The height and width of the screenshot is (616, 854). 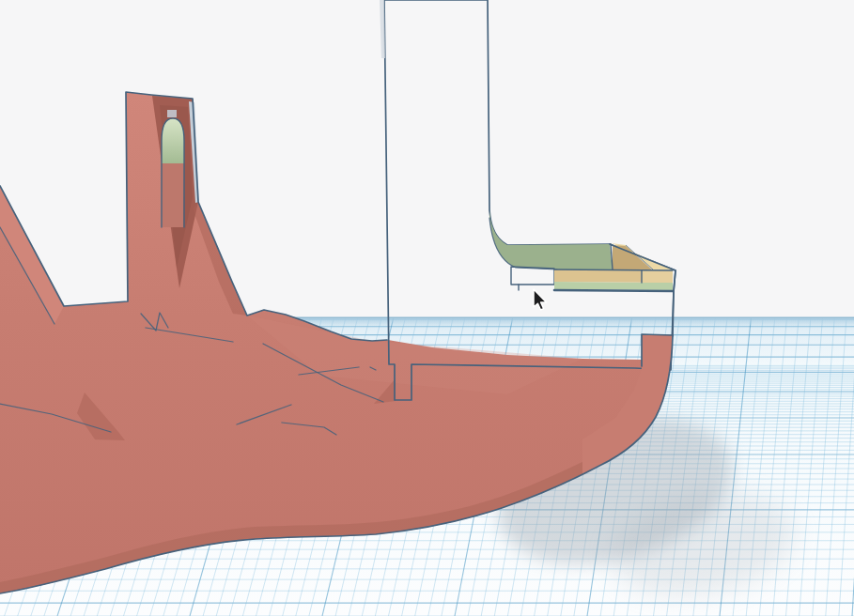 I want to click on arch-lower, so click(x=173, y=194).